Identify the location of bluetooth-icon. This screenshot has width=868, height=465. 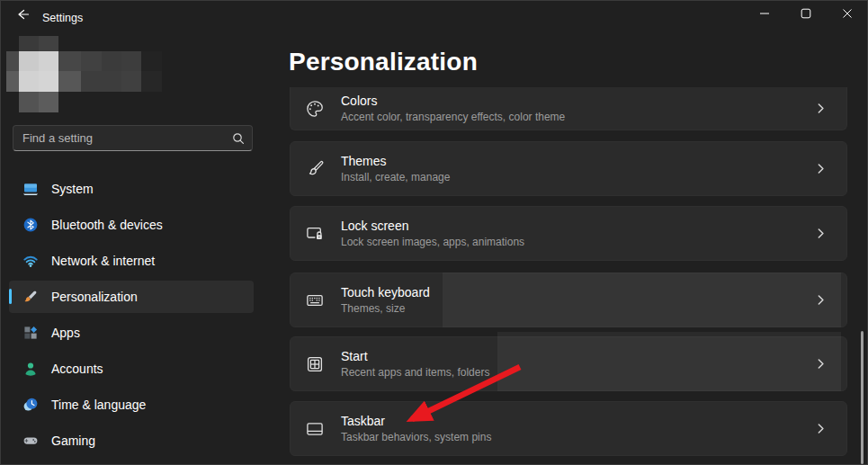
(31, 225).